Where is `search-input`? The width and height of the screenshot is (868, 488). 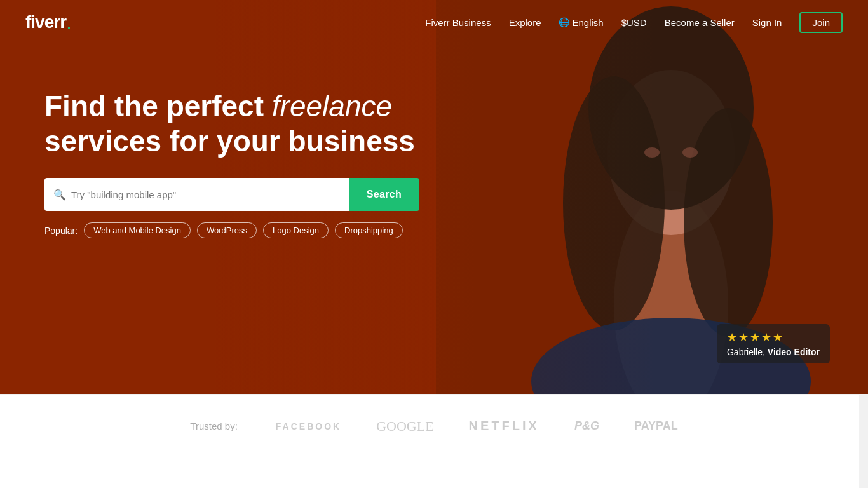
search-input is located at coordinates (206, 194).